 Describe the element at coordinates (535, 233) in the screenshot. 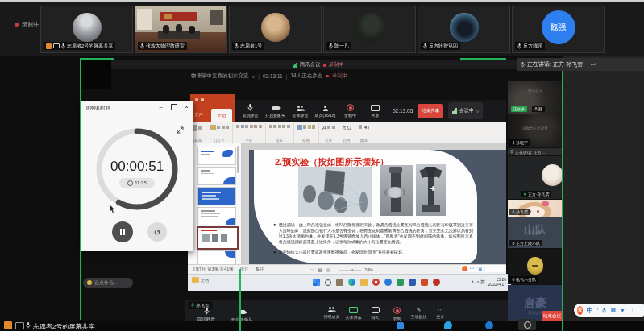

I see `sidebar-video-tile: 山队 腾讯会议 正方丘陵小队` at that location.